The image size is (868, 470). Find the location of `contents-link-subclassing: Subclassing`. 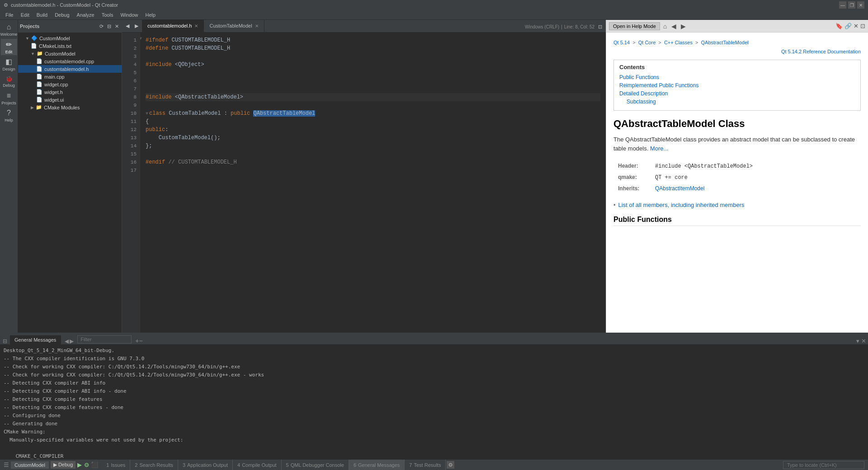

contents-link-subclassing: Subclassing is located at coordinates (741, 102).